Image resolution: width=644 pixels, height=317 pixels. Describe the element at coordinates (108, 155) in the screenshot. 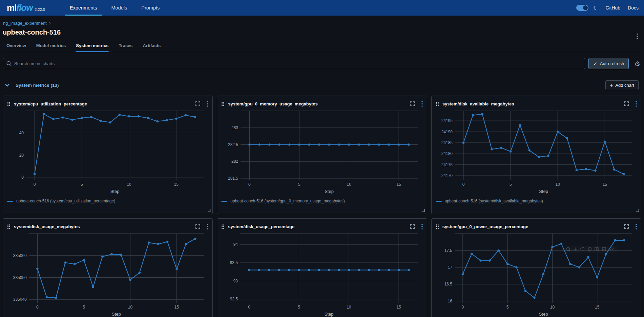

I see `chart-card-cpu-utilization: system/cpu_utilization_percentage 051015…` at that location.